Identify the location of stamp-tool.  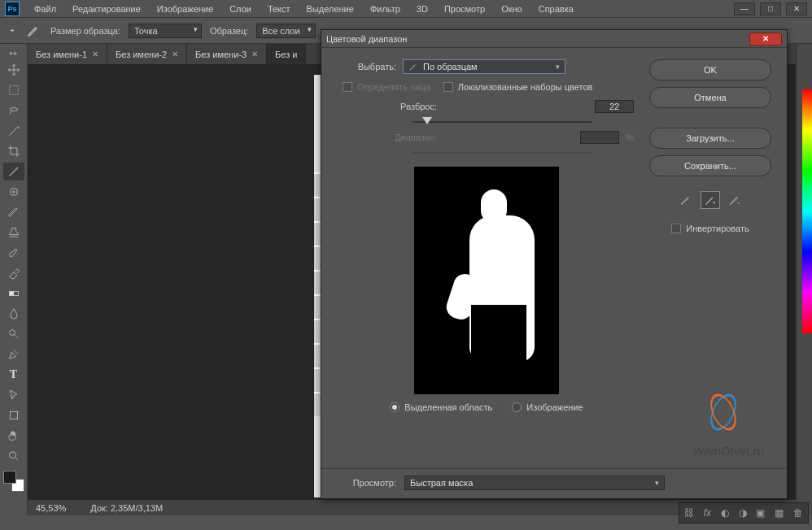
(14, 232).